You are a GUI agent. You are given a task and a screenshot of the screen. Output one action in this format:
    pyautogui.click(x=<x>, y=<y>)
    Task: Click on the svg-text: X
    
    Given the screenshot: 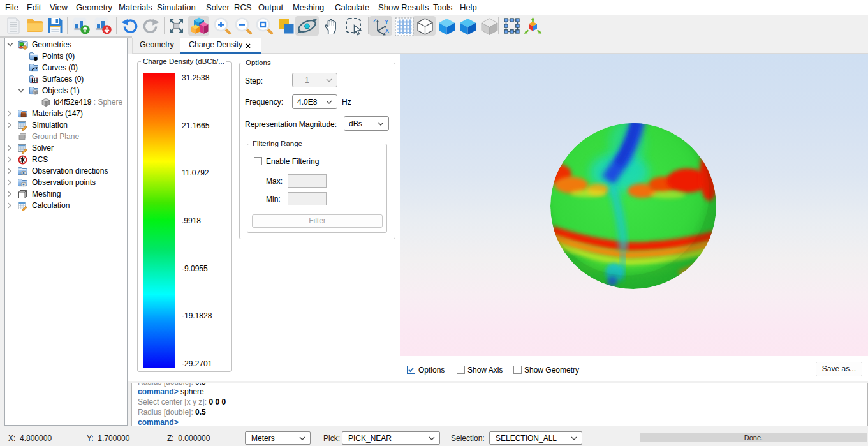 What is the action you would take?
    pyautogui.click(x=387, y=31)
    